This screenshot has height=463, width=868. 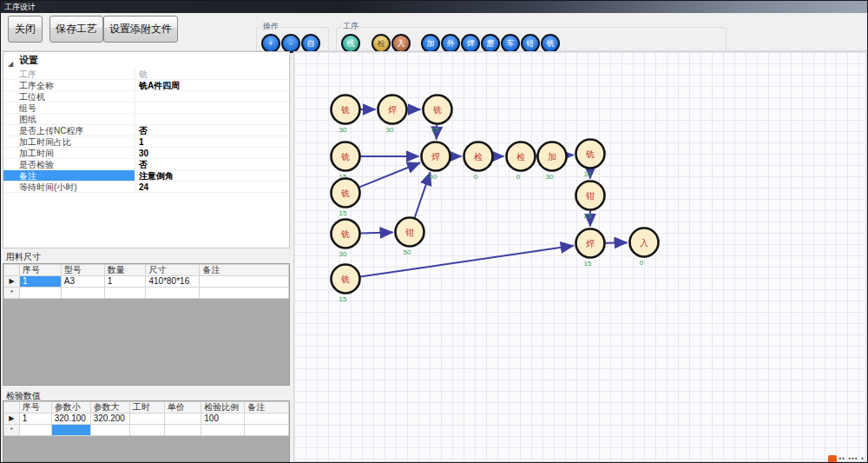 What do you see at coordinates (125, 271) in the screenshot?
I see `column-header: 数量` at bounding box center [125, 271].